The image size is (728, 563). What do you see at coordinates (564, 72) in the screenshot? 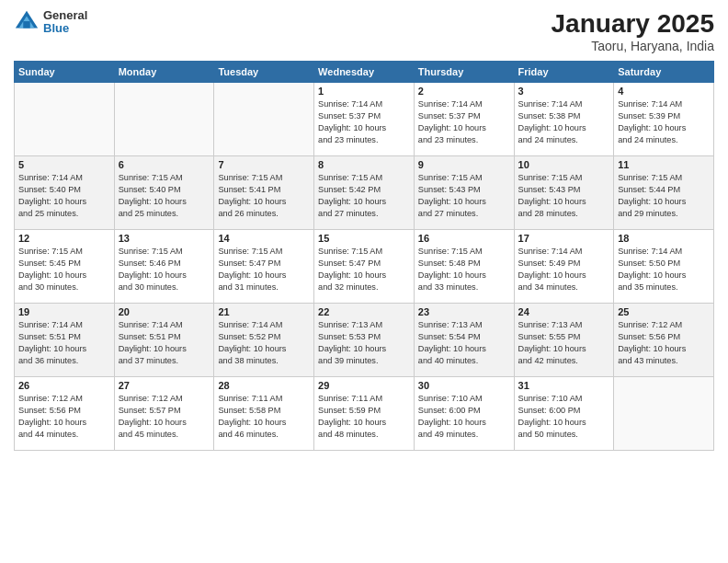
I see `col-friday: Friday` at bounding box center [564, 72].